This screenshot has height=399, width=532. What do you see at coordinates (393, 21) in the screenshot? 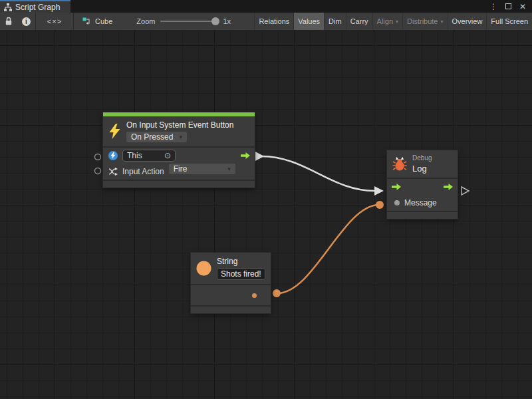
I see `toolbar-actions: Relations Values Dim Carry Align ▾ Distr…` at bounding box center [393, 21].